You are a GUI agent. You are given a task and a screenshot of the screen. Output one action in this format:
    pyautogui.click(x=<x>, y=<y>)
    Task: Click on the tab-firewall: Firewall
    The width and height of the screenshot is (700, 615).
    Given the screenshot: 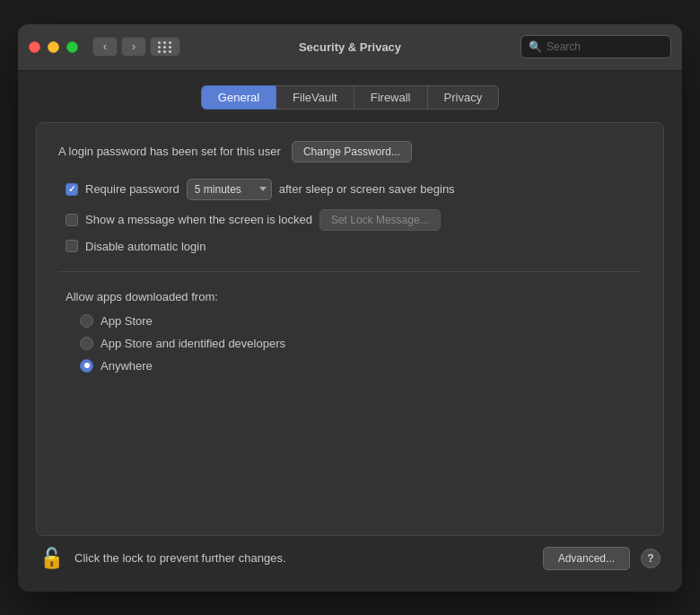 What is the action you would take?
    pyautogui.click(x=391, y=97)
    